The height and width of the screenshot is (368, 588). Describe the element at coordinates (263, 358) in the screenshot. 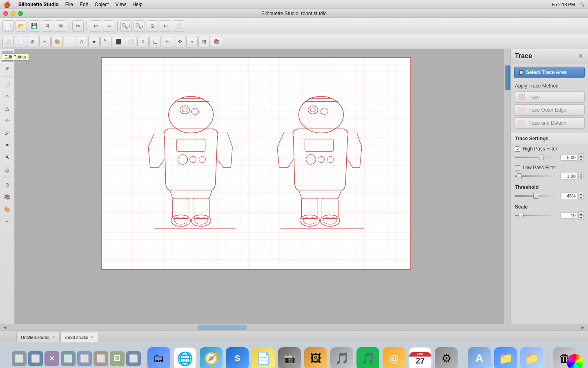

I see `dock-notes: 📄` at that location.